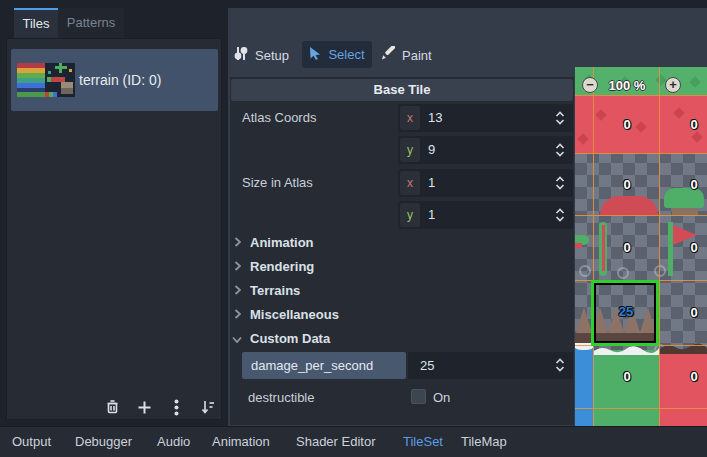 The width and height of the screenshot is (707, 457). What do you see at coordinates (336, 442) in the screenshot?
I see `bottom-tab-shader-editor: Shader Editor` at bounding box center [336, 442].